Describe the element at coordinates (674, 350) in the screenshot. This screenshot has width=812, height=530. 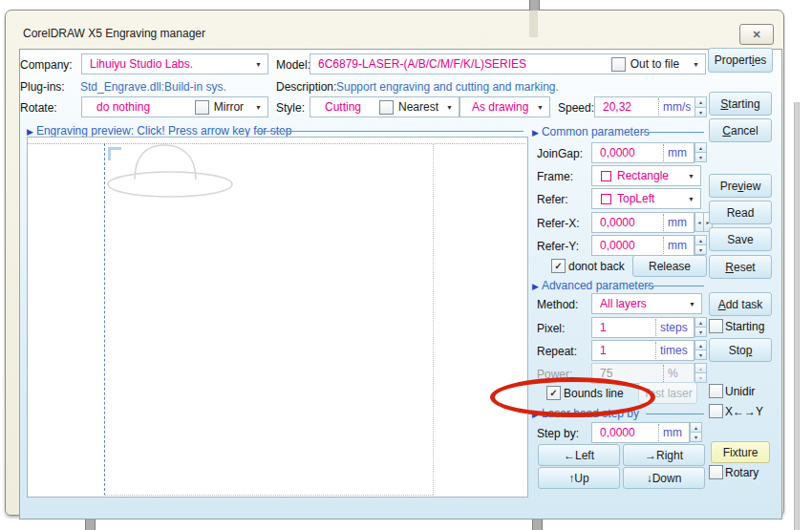
I see `repeat-unit: times` at that location.